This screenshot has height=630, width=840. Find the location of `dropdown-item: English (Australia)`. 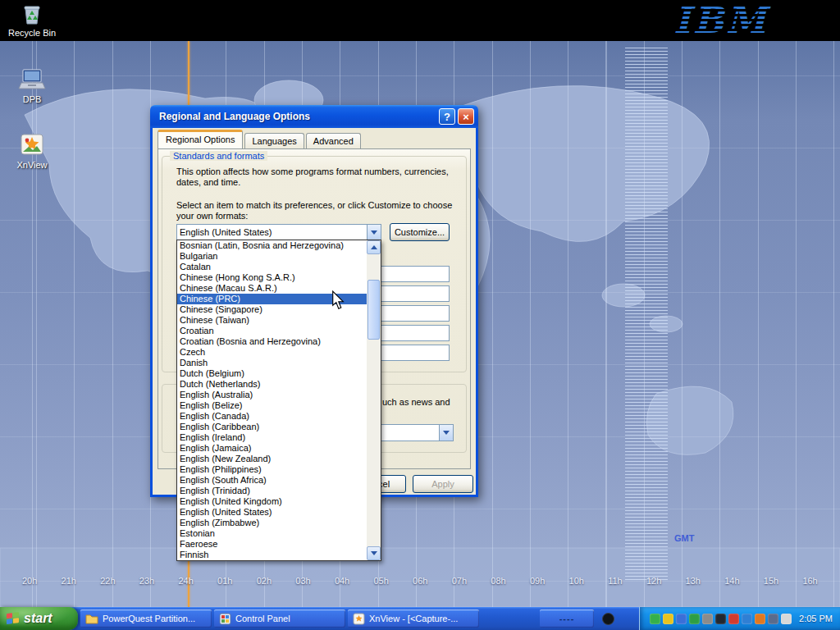

dropdown-item: English (Australia) is located at coordinates (272, 395).